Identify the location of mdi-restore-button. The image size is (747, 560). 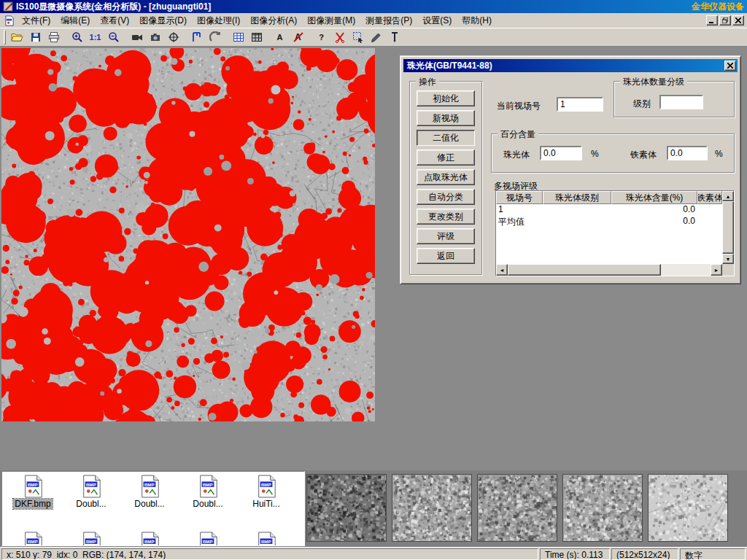
(725, 20).